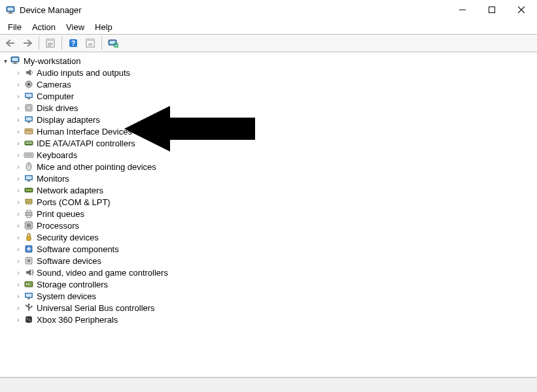  What do you see at coordinates (268, 225) in the screenshot?
I see `tree-category-processors: ›Processors` at bounding box center [268, 225].